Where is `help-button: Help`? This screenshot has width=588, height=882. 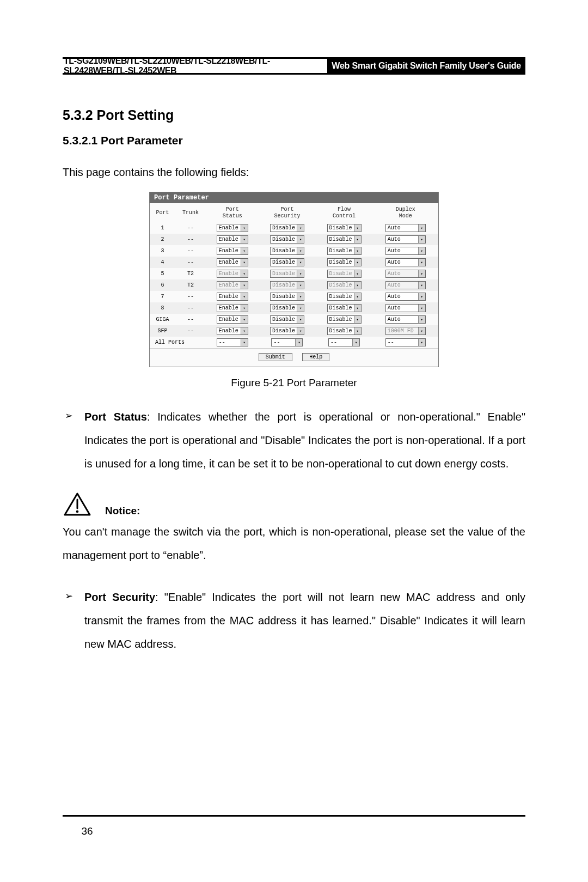
help-button: Help is located at coordinates (316, 357).